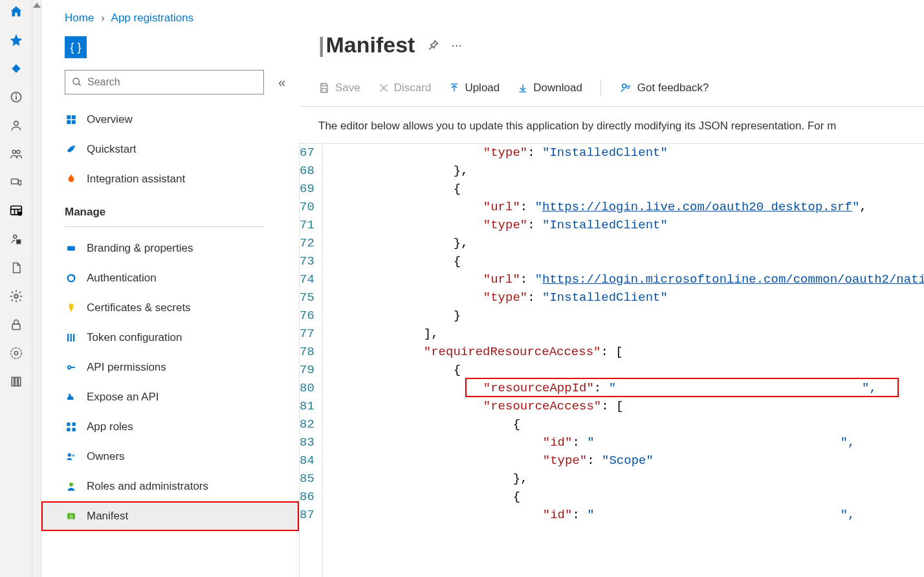 The height and width of the screenshot is (577, 924). What do you see at coordinates (37, 288) in the screenshot?
I see `rail-scrollbar` at bounding box center [37, 288].